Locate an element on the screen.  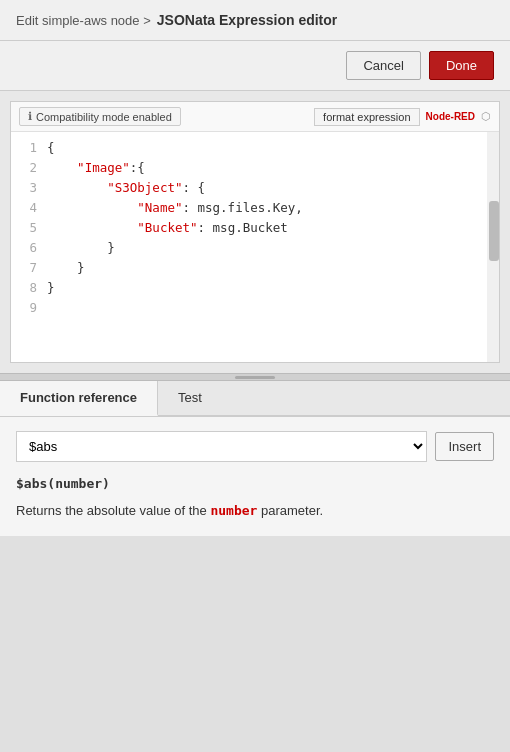
line-num-7: 7 is located at coordinates (28, 268).